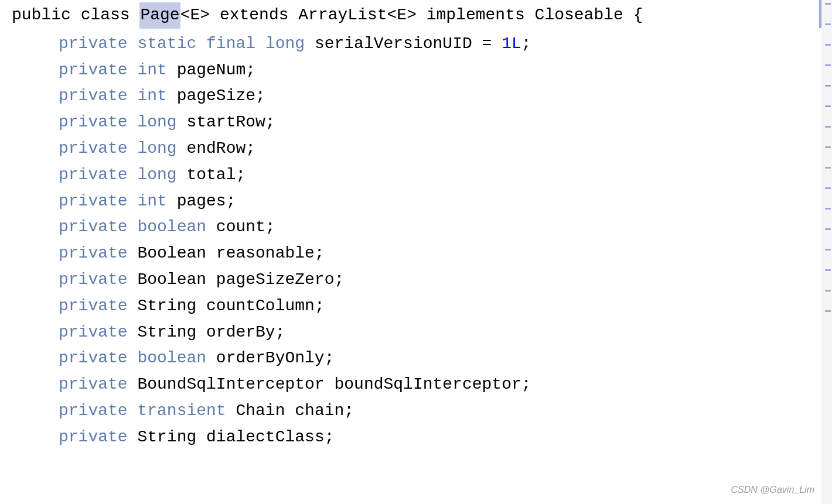 This screenshot has height=504, width=832. Describe the element at coordinates (416, 280) in the screenshot. I see `line-pagesizezero: private Boolean pageSizeZero;` at that location.